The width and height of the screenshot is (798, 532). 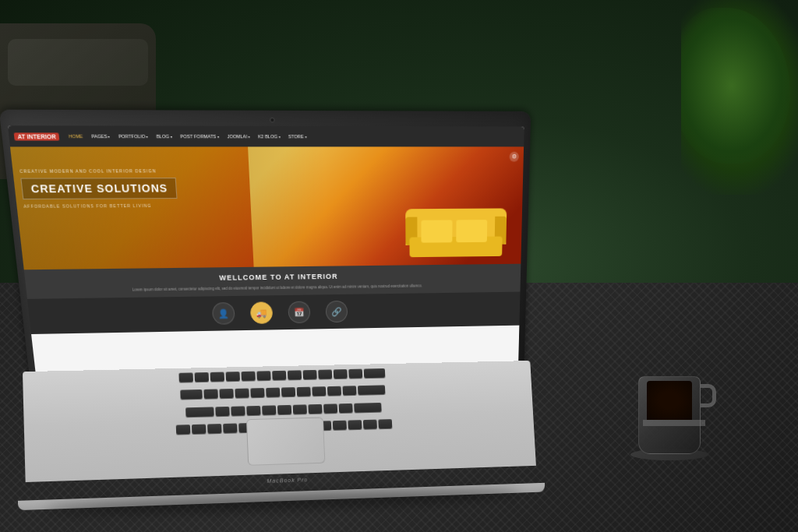 I want to click on nav-pages: PAGES, so click(x=100, y=136).